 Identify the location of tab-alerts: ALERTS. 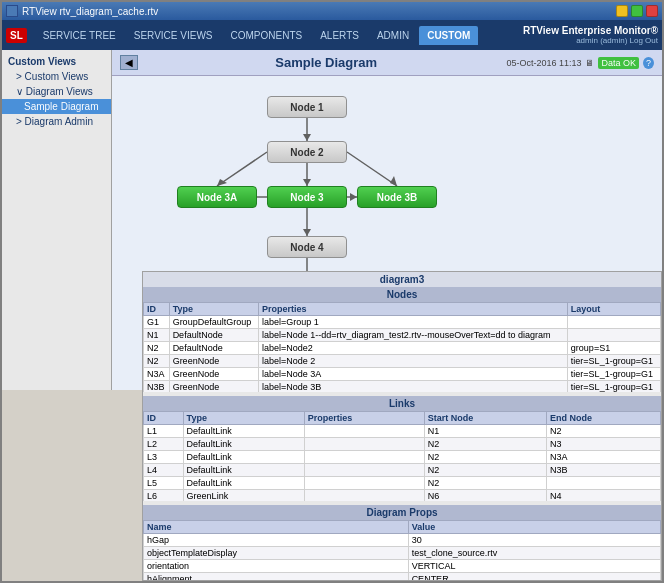
(340, 36).